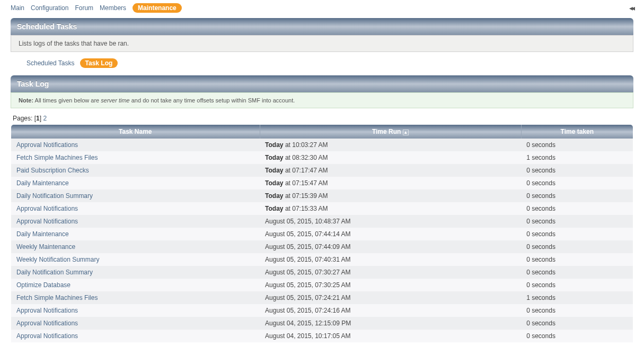 The image size is (644, 345). I want to click on table-row: Daily Notification SummaryToday at 07:15…, so click(322, 196).